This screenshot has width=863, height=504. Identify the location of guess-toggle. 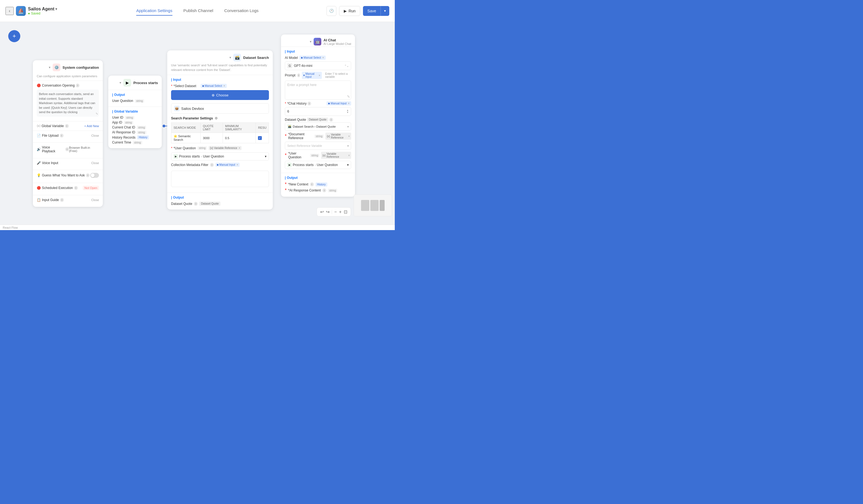
(95, 175).